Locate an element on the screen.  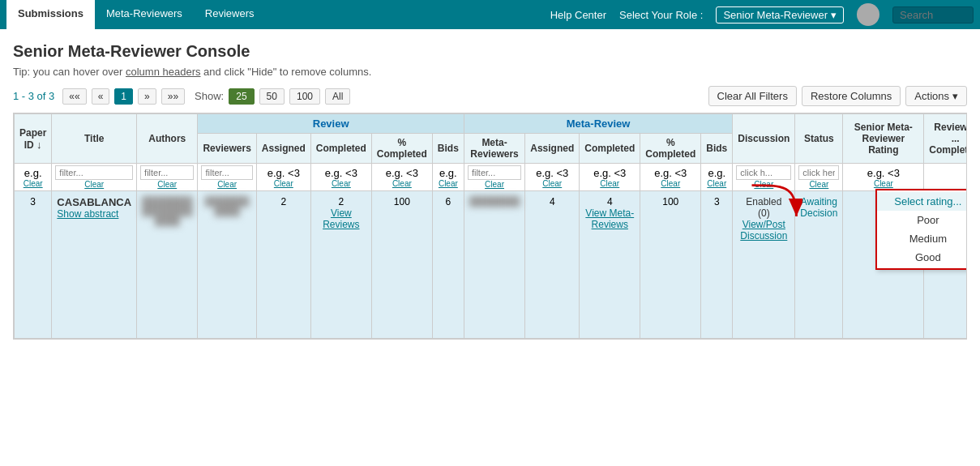
group-header-meta-review: Meta-Review is located at coordinates (598, 124).